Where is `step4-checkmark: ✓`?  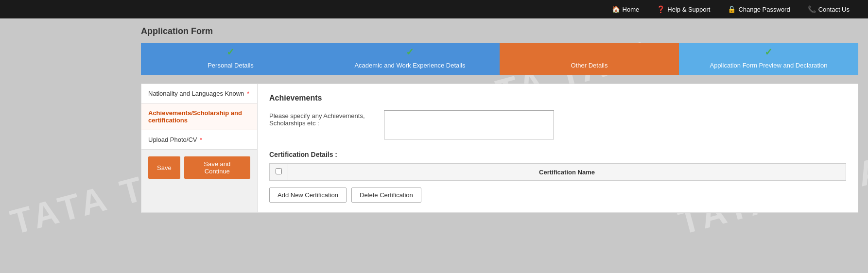
step4-checkmark: ✓ is located at coordinates (769, 52).